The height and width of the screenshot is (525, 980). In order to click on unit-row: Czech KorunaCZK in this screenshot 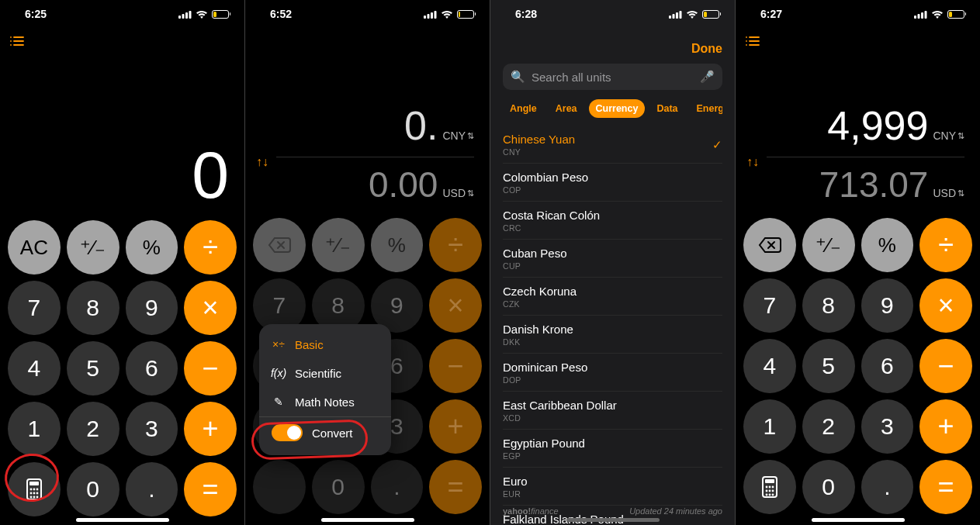, I will do `click(613, 296)`.